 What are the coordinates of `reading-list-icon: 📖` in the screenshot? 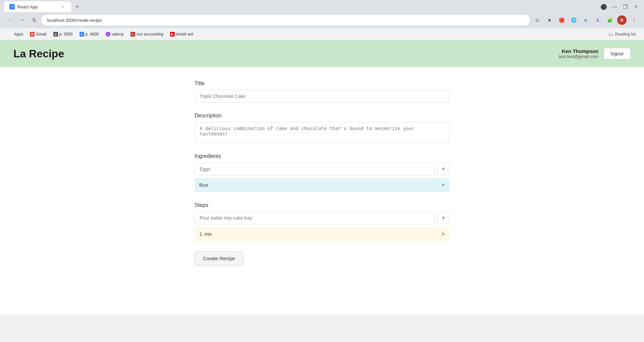 It's located at (611, 34).